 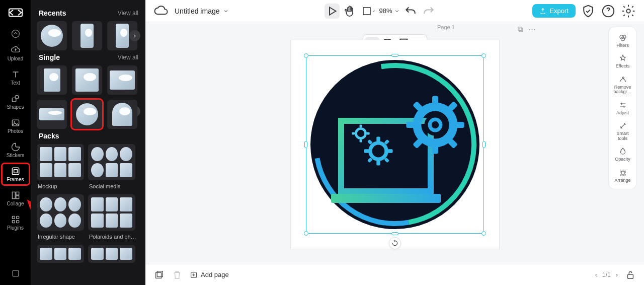 What do you see at coordinates (16, 198) in the screenshot?
I see `nav-collage: Collage` at bounding box center [16, 198].